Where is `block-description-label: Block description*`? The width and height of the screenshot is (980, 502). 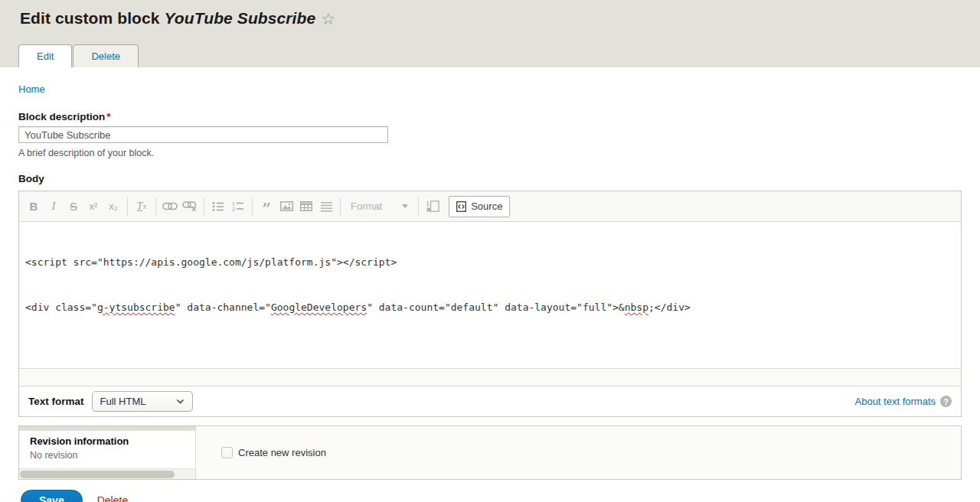
block-description-label: Block description* is located at coordinates (64, 116).